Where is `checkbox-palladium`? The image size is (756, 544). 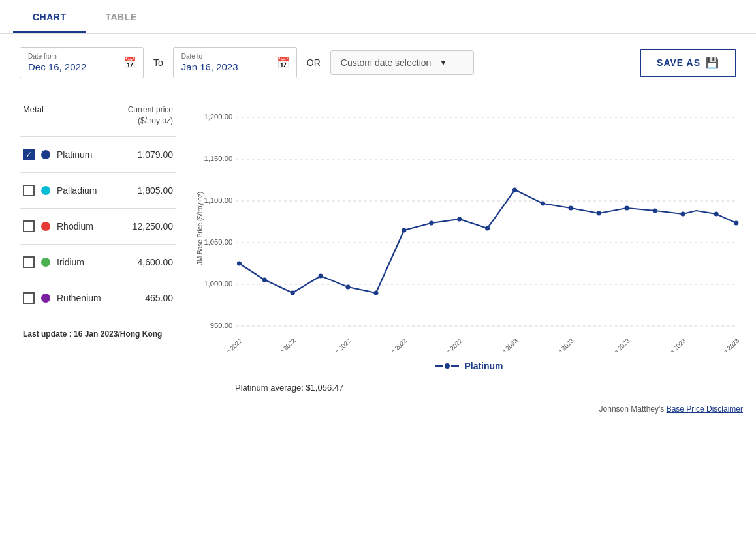
checkbox-palladium is located at coordinates (29, 190).